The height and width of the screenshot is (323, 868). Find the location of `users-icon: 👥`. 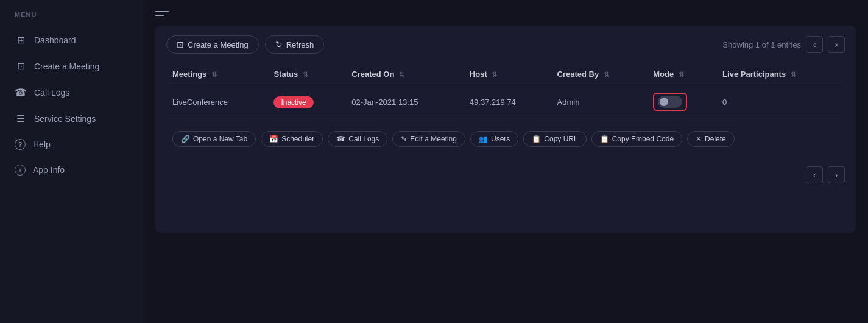

users-icon: 👥 is located at coordinates (484, 139).